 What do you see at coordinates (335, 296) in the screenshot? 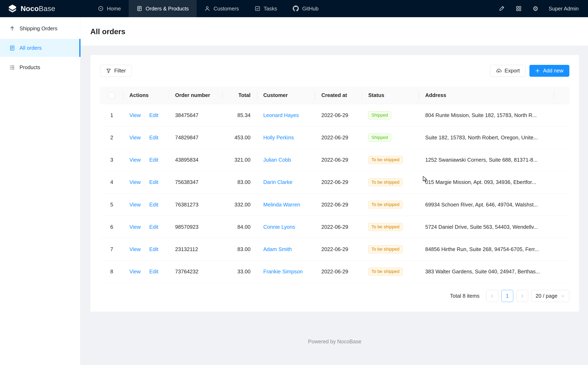
I see `pagination: Total 8 items 1` at bounding box center [335, 296].